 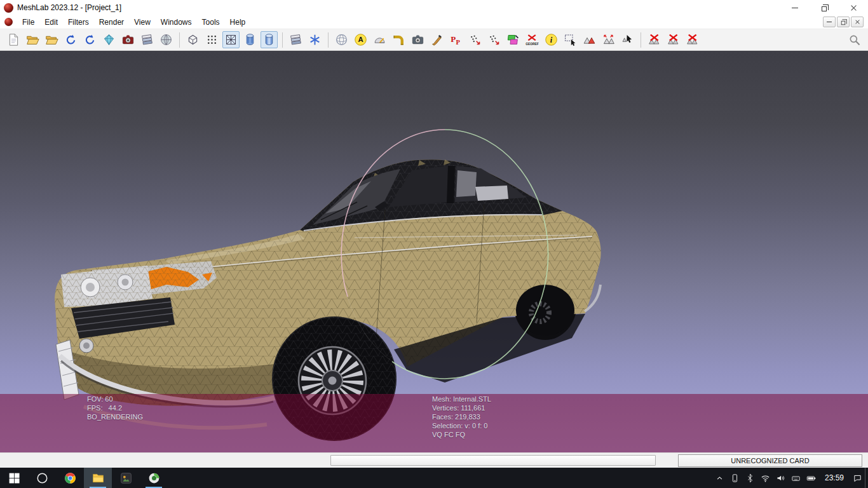 What do you see at coordinates (750, 478) in the screenshot?
I see `tray-bluetooth-icon` at bounding box center [750, 478].